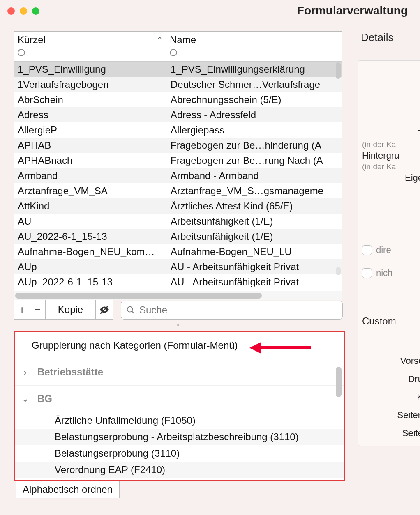 Image resolution: width=420 pixels, height=515 pixels. What do you see at coordinates (389, 239) in the screenshot?
I see `details-panel: Details T (in der Ka Hintergru (in der K…` at bounding box center [389, 239].